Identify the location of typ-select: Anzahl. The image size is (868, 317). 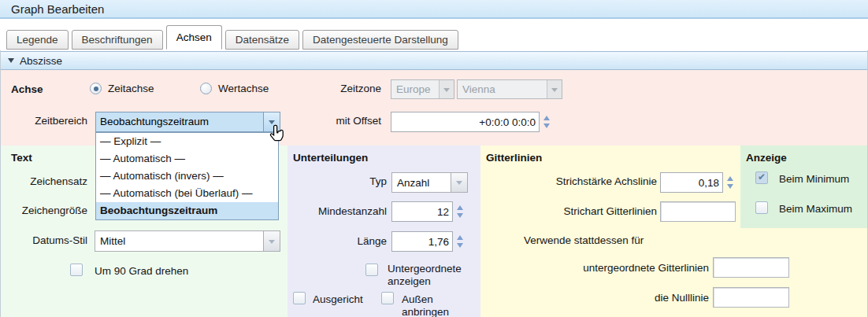
(430, 182).